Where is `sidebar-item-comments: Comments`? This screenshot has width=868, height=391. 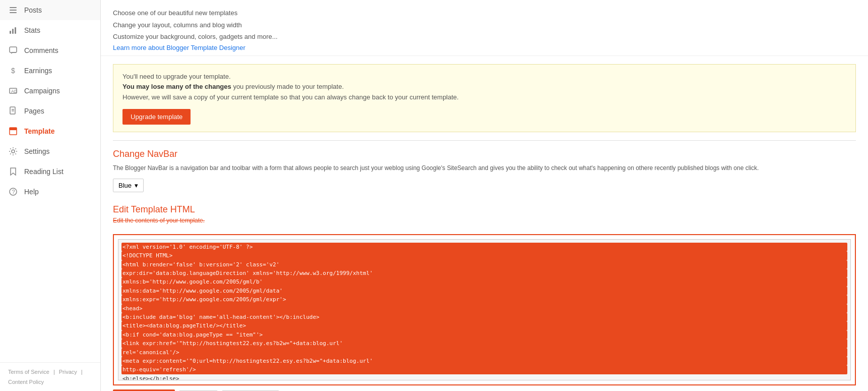 sidebar-item-comments: Comments is located at coordinates (50, 50).